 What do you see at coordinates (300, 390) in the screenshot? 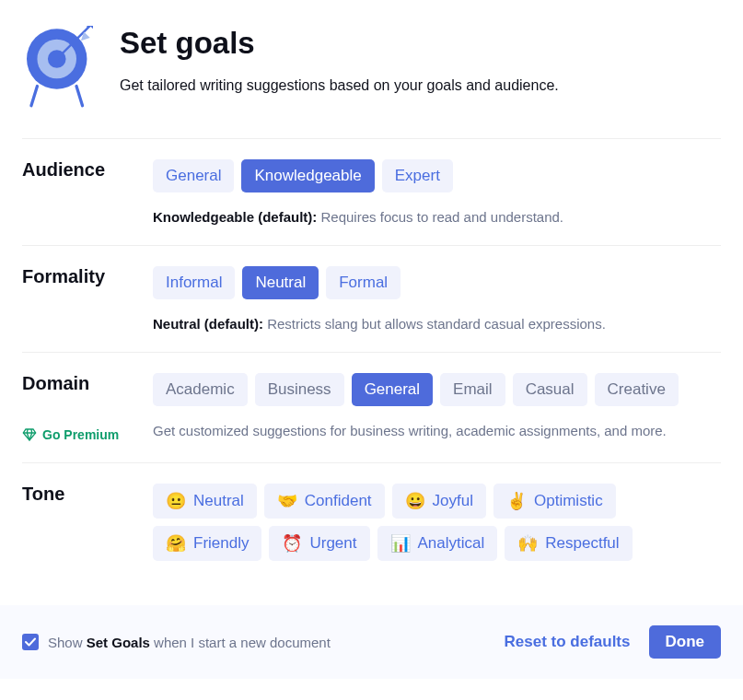
I see `domain-option-business: Business` at bounding box center [300, 390].